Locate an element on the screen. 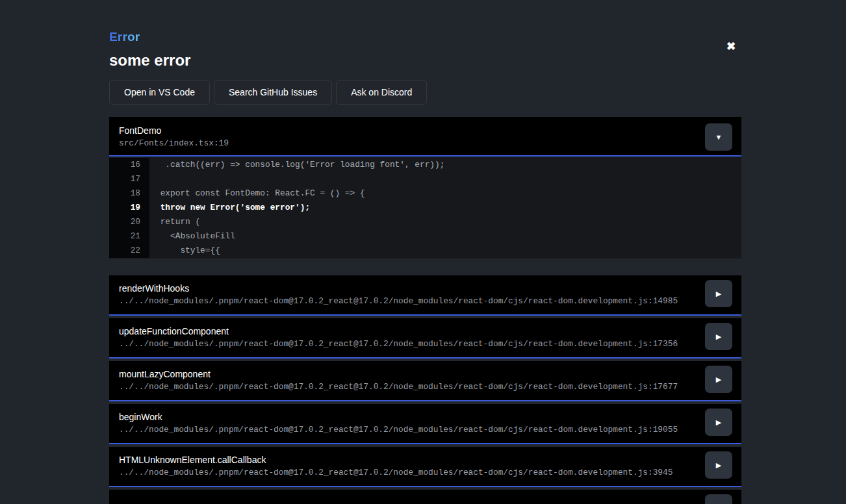 The image size is (846, 504). line-number: 16 is located at coordinates (129, 165).